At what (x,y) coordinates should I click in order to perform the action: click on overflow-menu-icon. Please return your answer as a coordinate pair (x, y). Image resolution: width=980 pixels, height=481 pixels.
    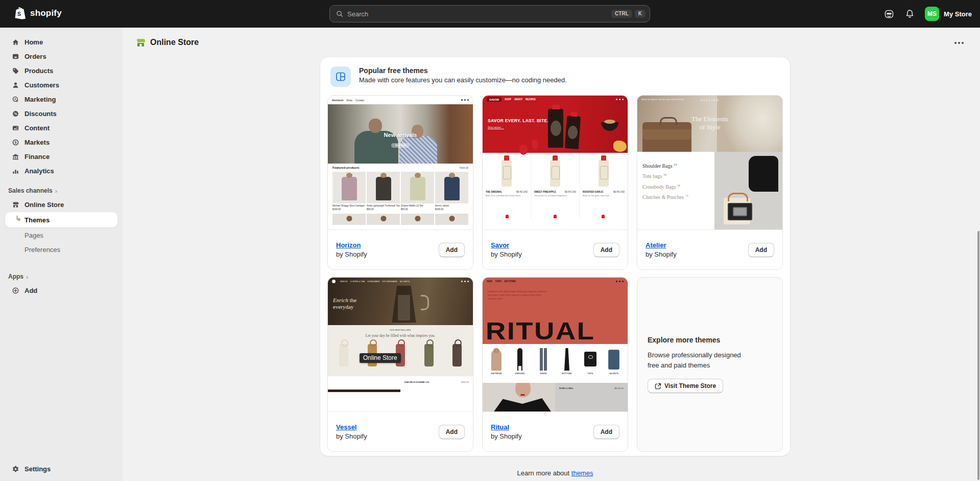
    Looking at the image, I should click on (959, 43).